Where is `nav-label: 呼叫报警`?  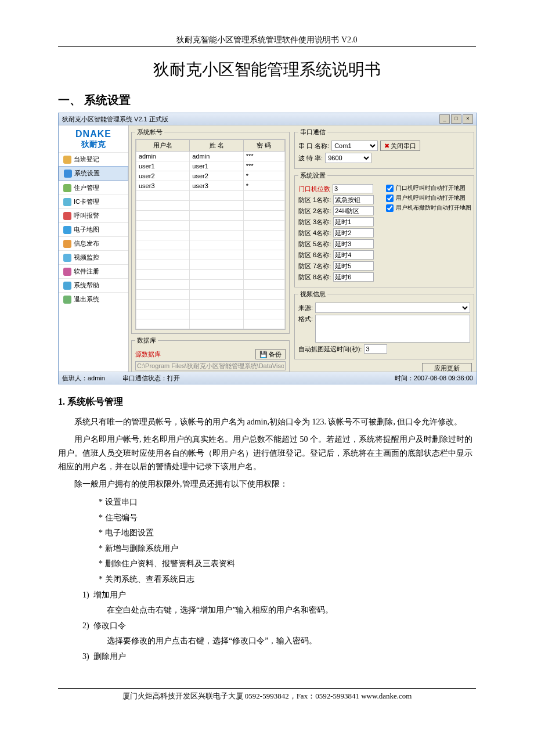 nav-label: 呼叫报警 is located at coordinates (86, 216).